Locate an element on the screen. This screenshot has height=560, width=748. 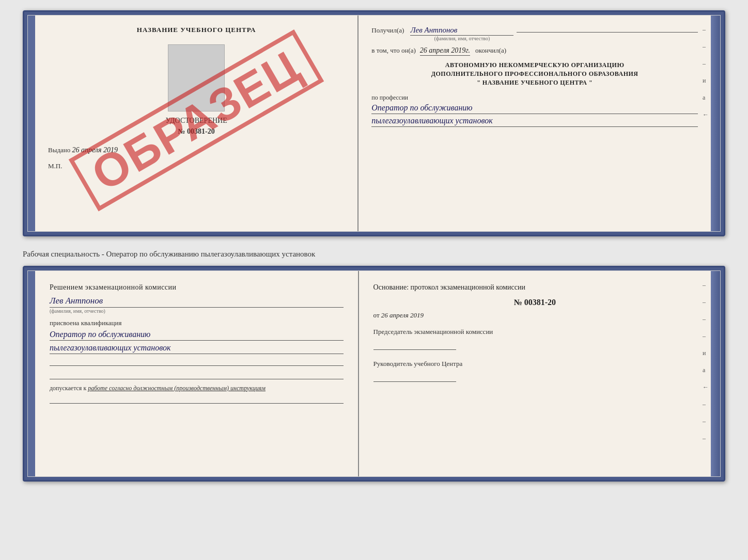
profession-label: по профессии is located at coordinates (535, 98).